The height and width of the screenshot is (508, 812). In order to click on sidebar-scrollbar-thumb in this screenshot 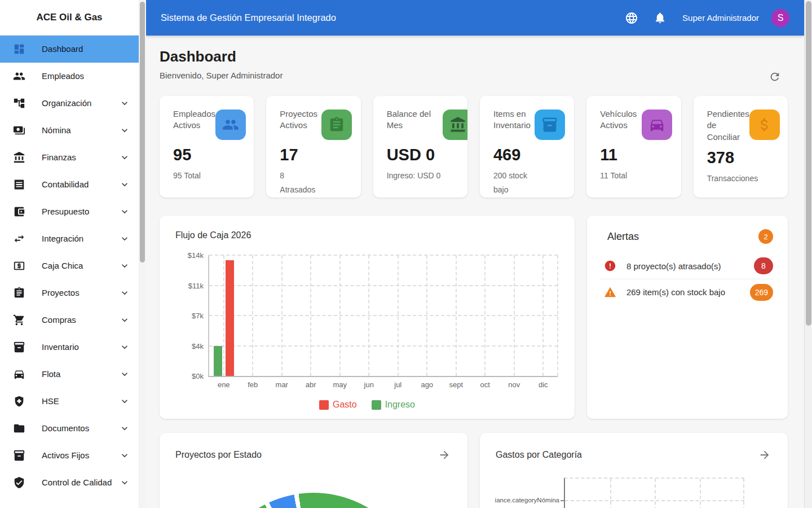, I will do `click(142, 132)`.